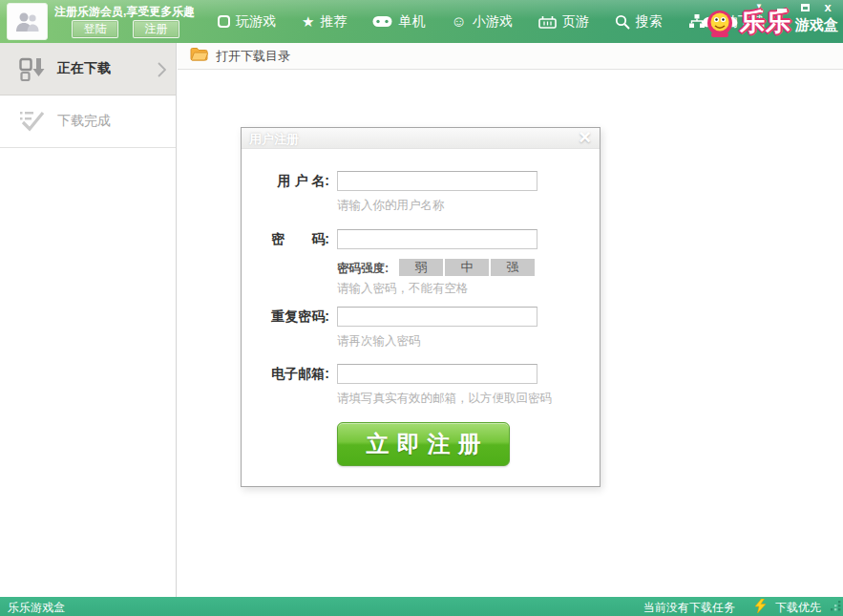 This screenshot has width=843, height=616. I want to click on play-games-icon, so click(223, 21).